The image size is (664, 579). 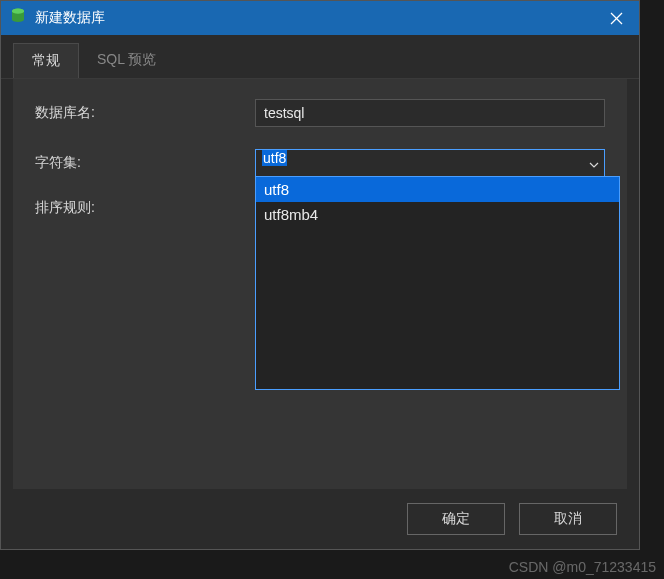 I want to click on db-name-label: 数据库名:, so click(x=145, y=113).